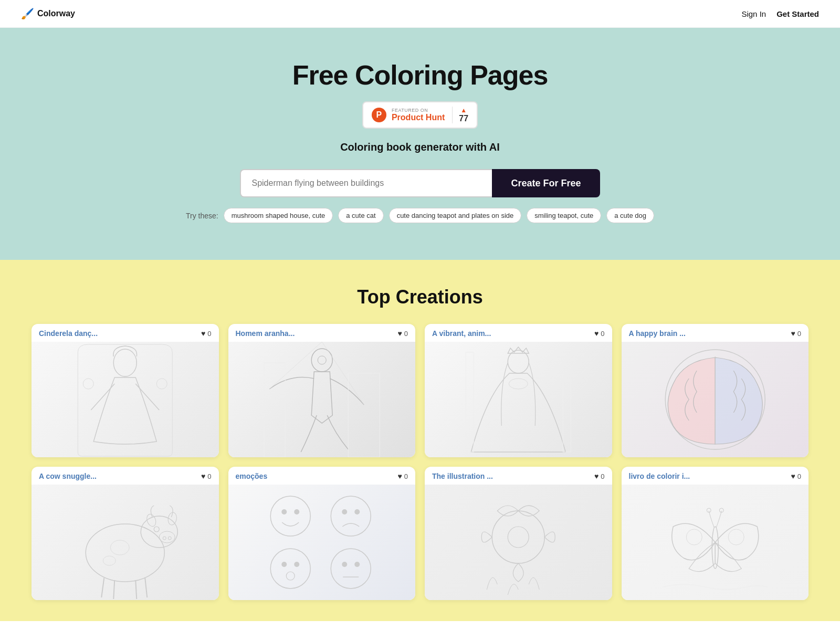  Describe the element at coordinates (27, 14) in the screenshot. I see `logo-emoji: 🖌️` at that location.